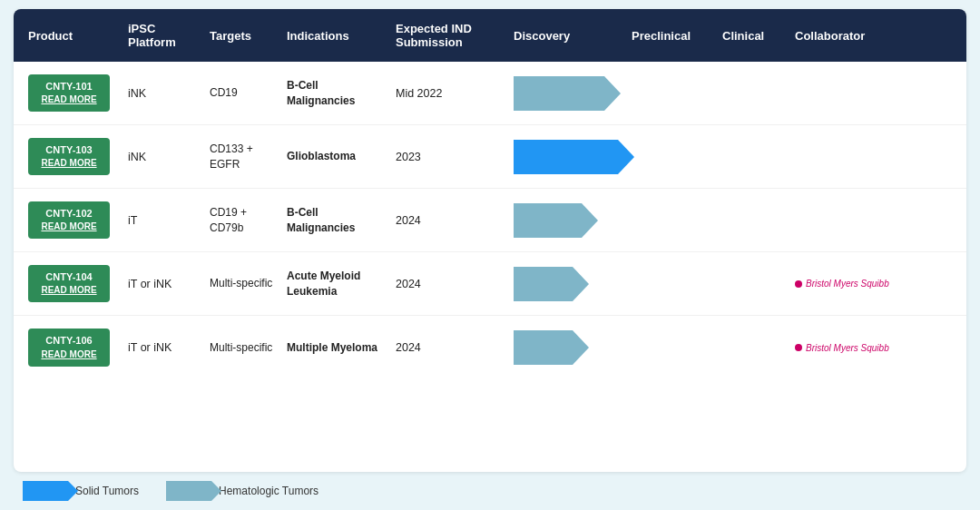 The width and height of the screenshot is (980, 510). Describe the element at coordinates (243, 283) in the screenshot. I see `targets-cell-4: Multi-specific` at that location.